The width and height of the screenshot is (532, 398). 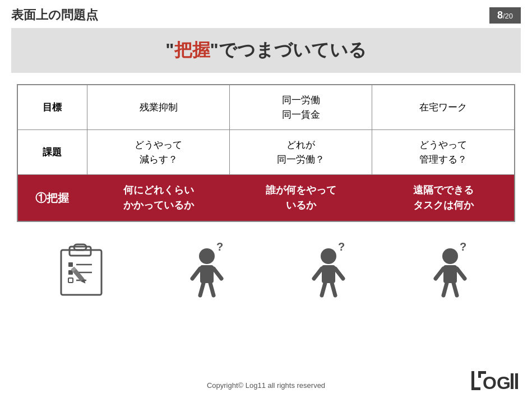 I want to click on table-row-challenge: 課題 どうやって減らす？ どれが同一労働？ どうやって管理する？, so click(x=266, y=152).